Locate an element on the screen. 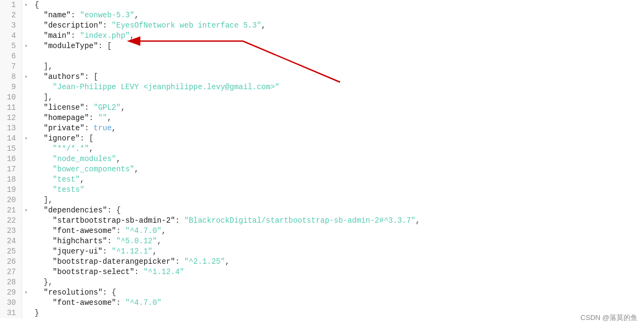 This screenshot has height=327, width=644. table-row: 9 "Jean-Philippe LEVY <jeanphilippe.levy… is located at coordinates (322, 88).